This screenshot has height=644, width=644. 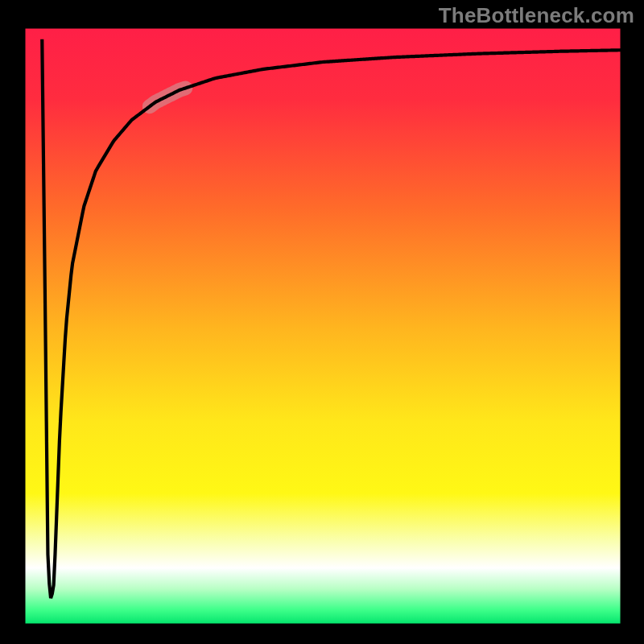 What do you see at coordinates (536, 16) in the screenshot?
I see `watermark-text: TheBottleneck.com` at bounding box center [536, 16].